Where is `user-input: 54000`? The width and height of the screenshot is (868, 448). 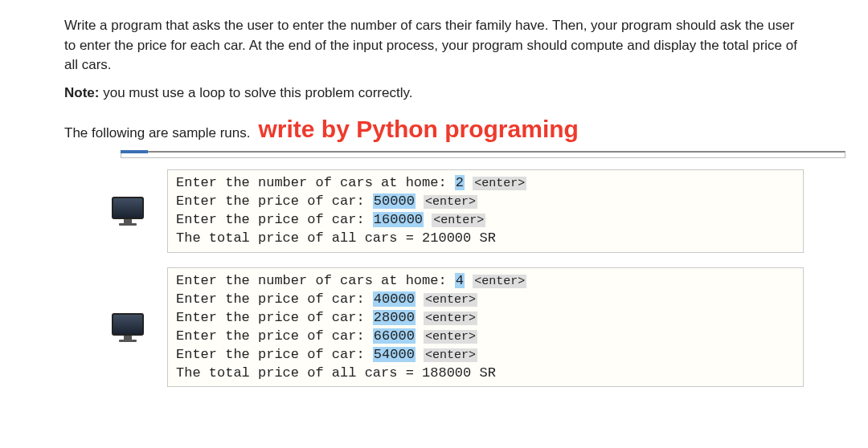 user-input: 54000 is located at coordinates (394, 355).